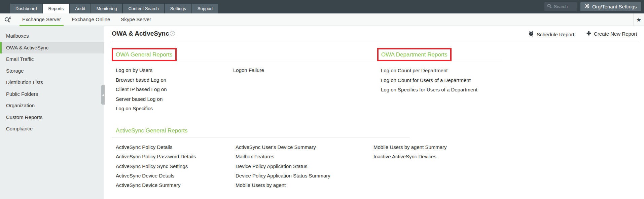 The width and height of the screenshot is (644, 199). Describe the element at coordinates (556, 34) in the screenshot. I see `schedule-report-label: Schedule Report` at that location.